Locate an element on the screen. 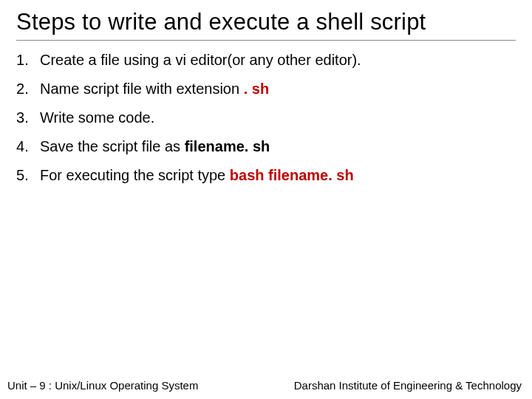  step-text: For executing the script type is located at coordinates (134, 175).